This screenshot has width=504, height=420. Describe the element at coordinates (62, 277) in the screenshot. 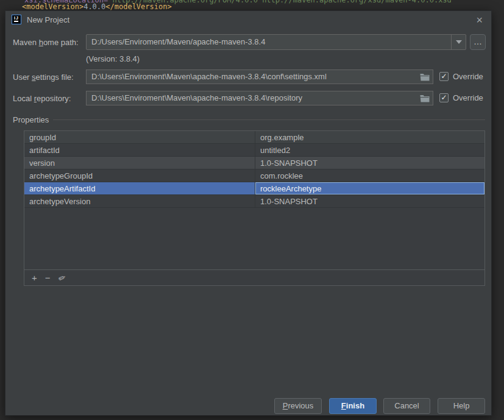

I see `edit-pencil-icon: ✎` at that location.